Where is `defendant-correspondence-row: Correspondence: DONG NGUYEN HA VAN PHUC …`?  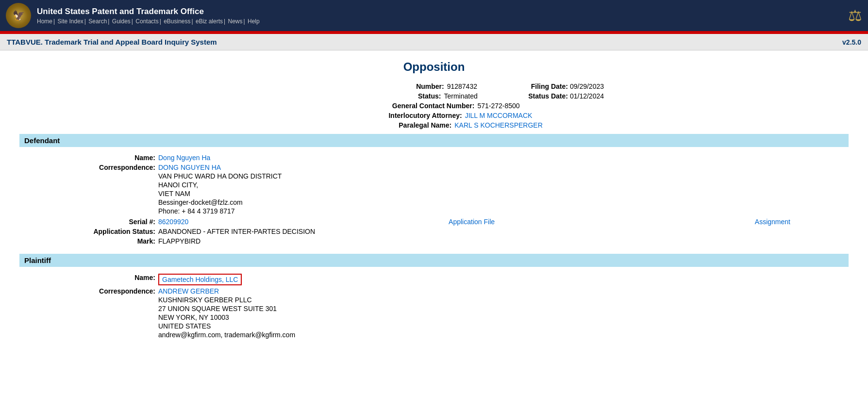
defendant-correspondence-row: Correspondence: DONG NGUYEN HA VAN PHUC … is located at coordinates (434, 190).